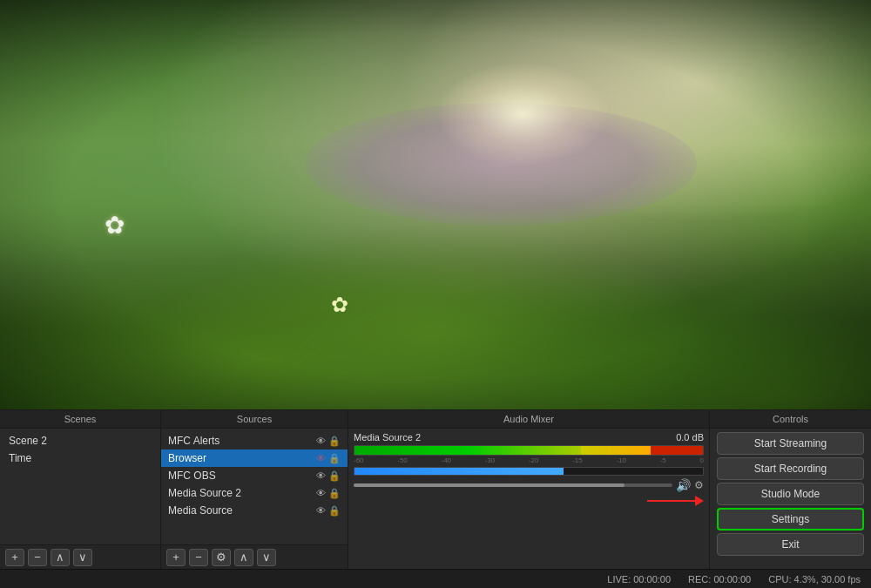 This screenshot has height=588, width=871. What do you see at coordinates (254, 486) in the screenshot?
I see `sources-list: MFC Alerts 👁 🔒 Browser 👁 🔒 MFC OBS` at bounding box center [254, 486].